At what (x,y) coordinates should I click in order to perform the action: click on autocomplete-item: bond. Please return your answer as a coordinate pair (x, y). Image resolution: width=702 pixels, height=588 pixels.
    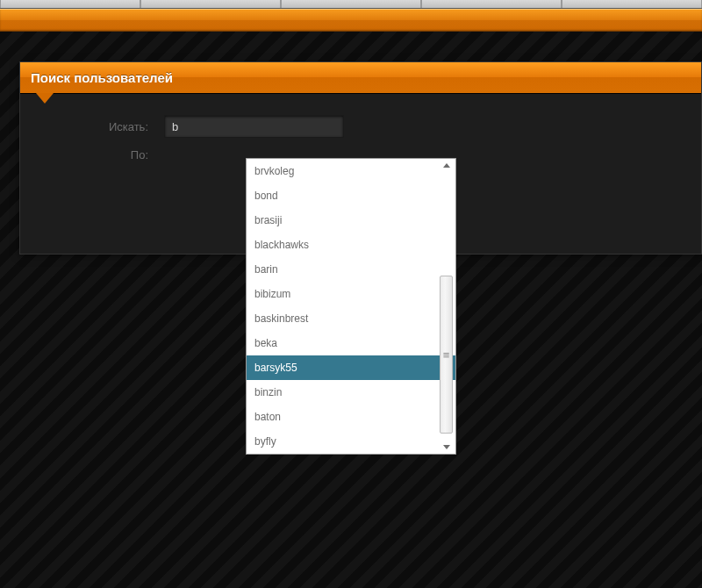
    Looking at the image, I should click on (351, 196).